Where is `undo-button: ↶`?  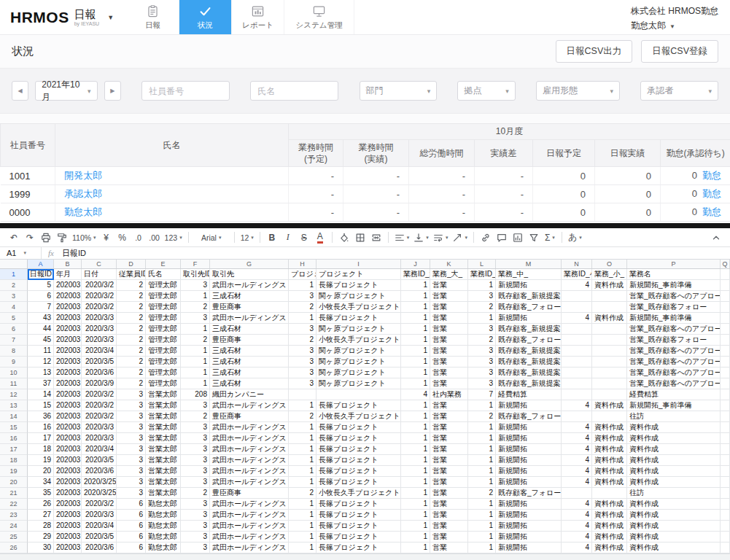 undo-button: ↶ is located at coordinates (14, 238).